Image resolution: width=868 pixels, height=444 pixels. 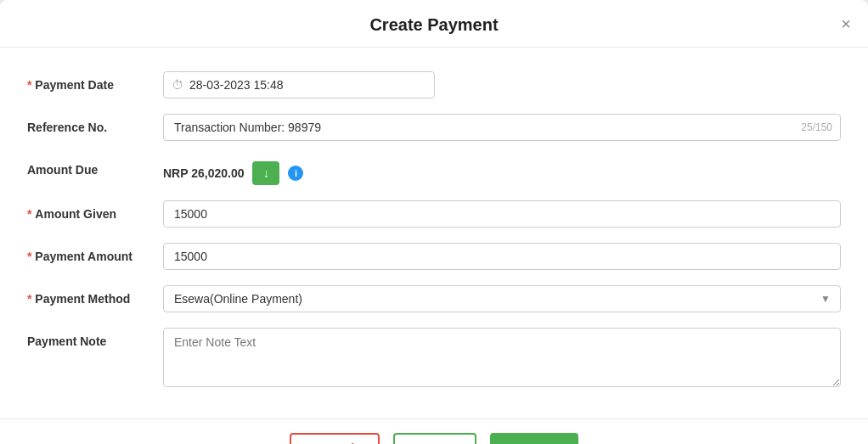 What do you see at coordinates (95, 166) in the screenshot?
I see `amount-due-label: Amount Due` at bounding box center [95, 166].